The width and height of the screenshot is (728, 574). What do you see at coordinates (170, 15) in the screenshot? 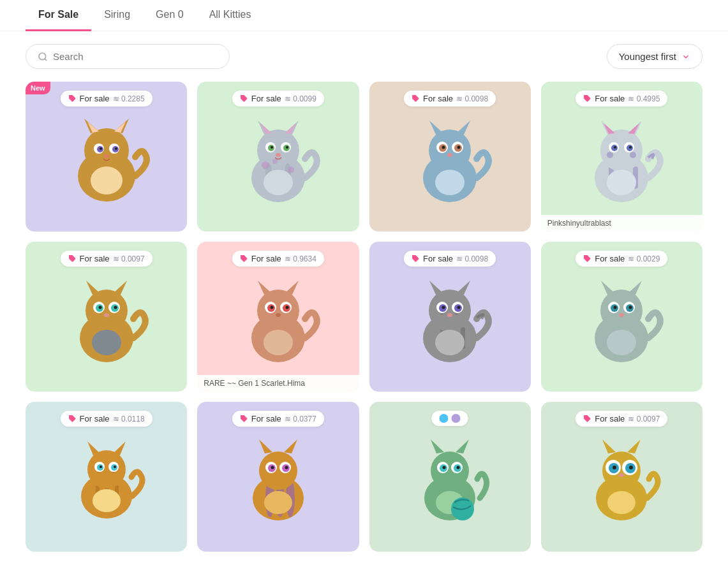
I see `tab-gen0: Gen 0` at bounding box center [170, 15].